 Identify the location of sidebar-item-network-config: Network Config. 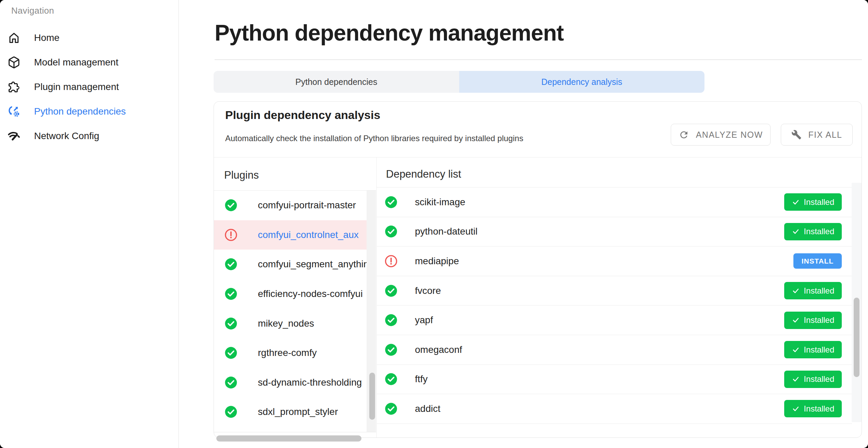
(89, 136).